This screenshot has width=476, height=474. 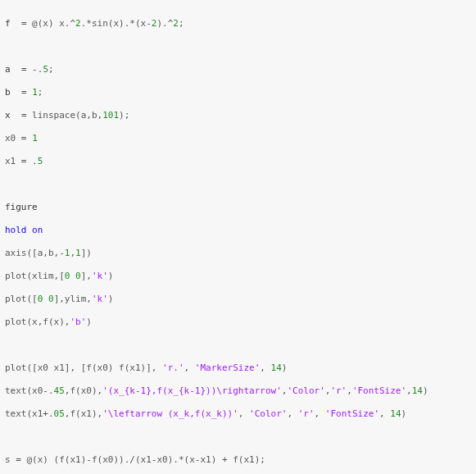 What do you see at coordinates (238, 230) in the screenshot?
I see `code-line: hold on` at bounding box center [238, 230].